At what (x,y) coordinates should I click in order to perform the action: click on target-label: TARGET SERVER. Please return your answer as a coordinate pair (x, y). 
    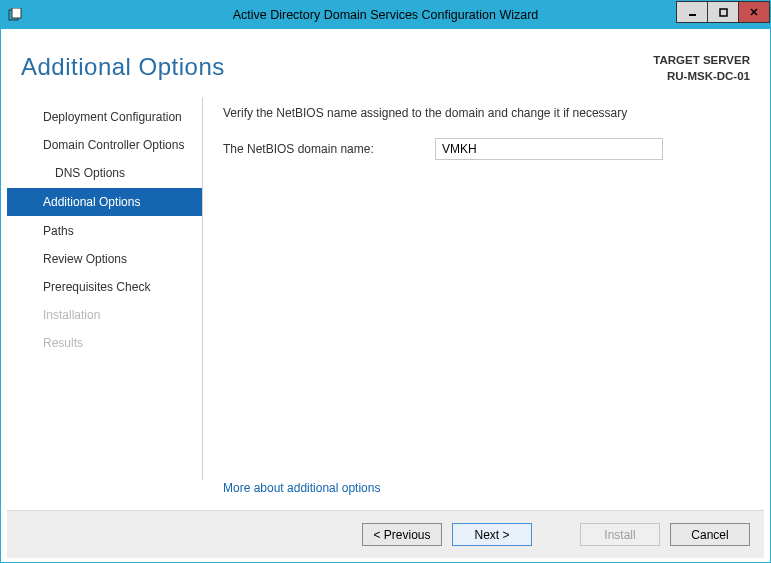
    Looking at the image, I should click on (702, 61).